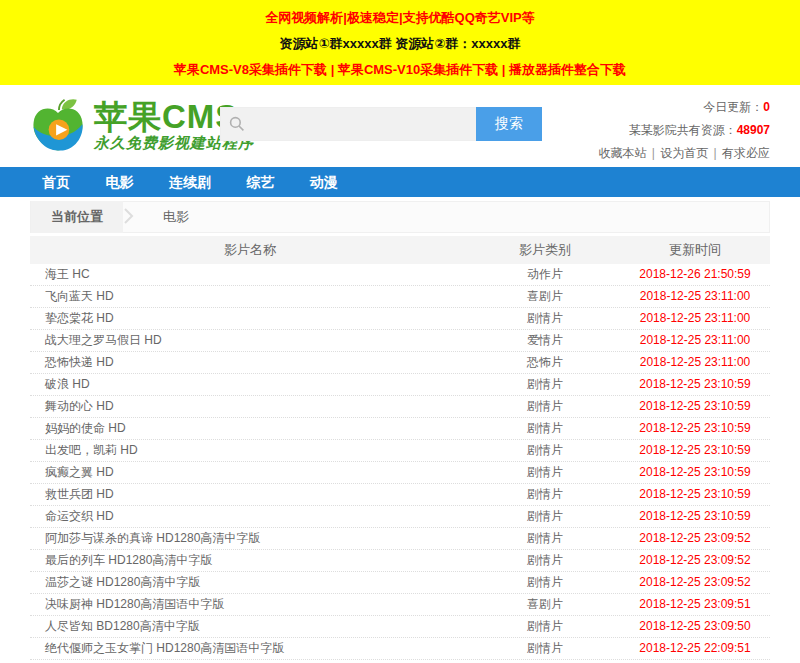 The image size is (800, 663). I want to click on movie-name-link: 挚恋棠花 HD, so click(250, 318).